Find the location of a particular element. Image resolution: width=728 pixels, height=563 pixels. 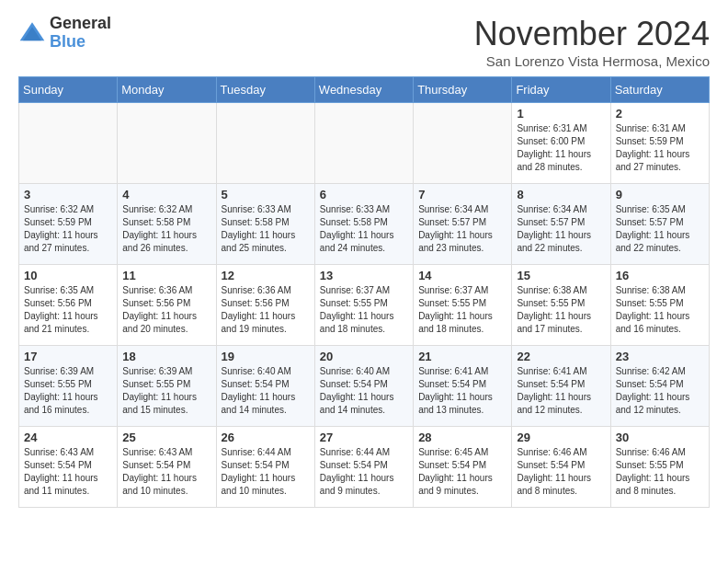

calendar-cell: 19Sunrise: 6:40 AM Sunset: 5:54 PM Dayli… is located at coordinates (265, 386).